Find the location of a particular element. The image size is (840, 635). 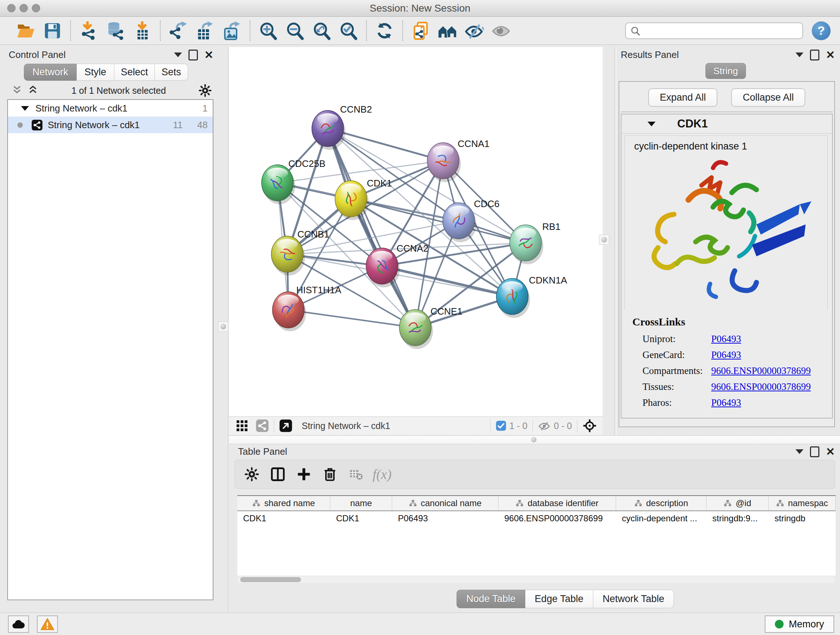

grid-view-icon is located at coordinates (242, 426).